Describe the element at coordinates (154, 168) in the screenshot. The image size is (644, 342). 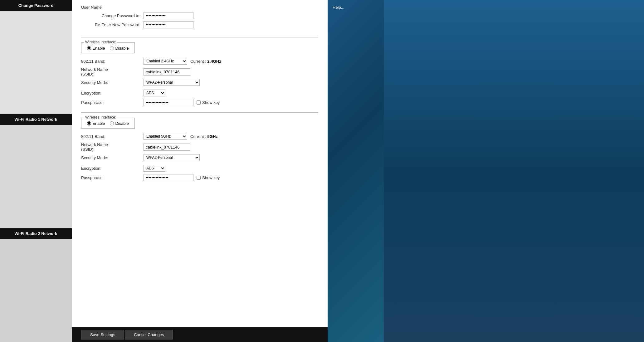
I see `radio2-encryption-select: AES TKIP` at that location.